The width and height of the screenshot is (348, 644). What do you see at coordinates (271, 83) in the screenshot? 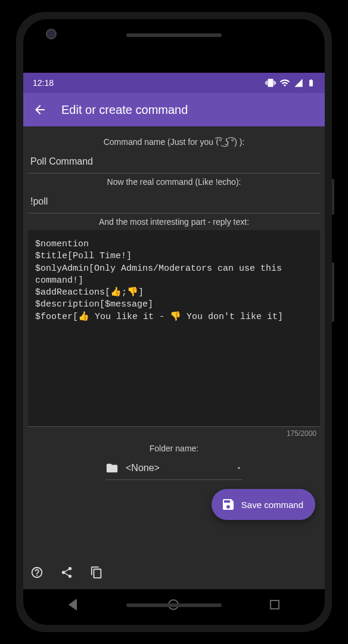
I see `vibrate-icon` at bounding box center [271, 83].